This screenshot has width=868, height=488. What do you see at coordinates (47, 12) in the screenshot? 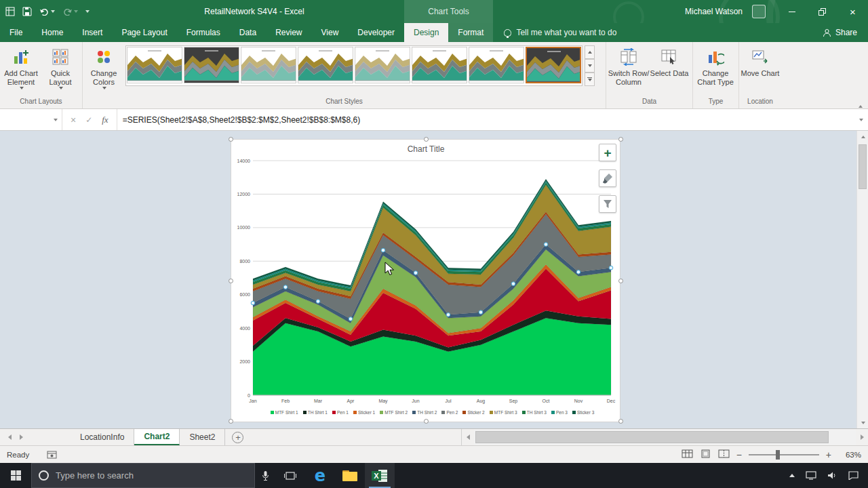
I see `undo-button` at bounding box center [47, 12].